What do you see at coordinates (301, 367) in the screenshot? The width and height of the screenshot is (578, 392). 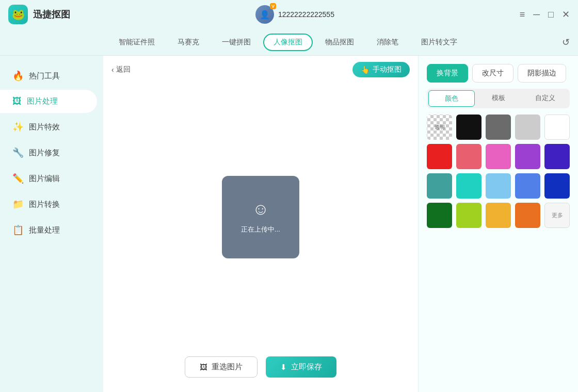 I see `save-button: ⬇ 立即保存` at bounding box center [301, 367].